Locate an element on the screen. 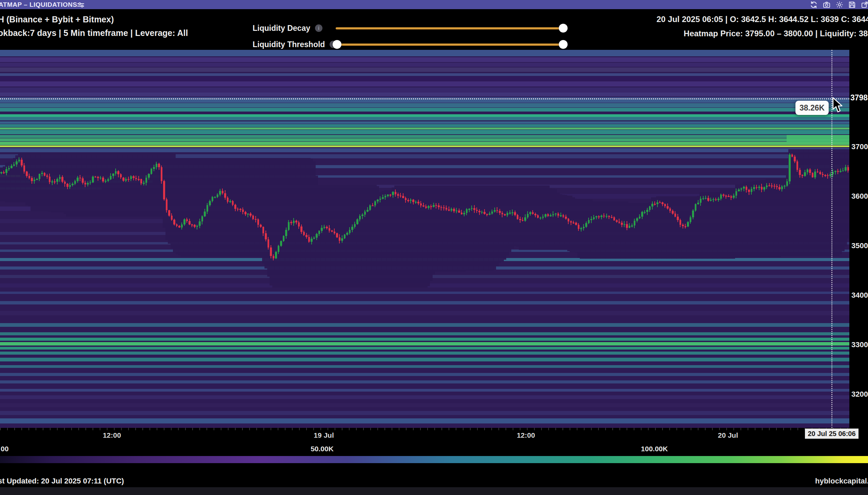 Image resolution: width=868 pixels, height=495 pixels. crosshair-time-label: 20 Jul 25 06:06 is located at coordinates (832, 434).